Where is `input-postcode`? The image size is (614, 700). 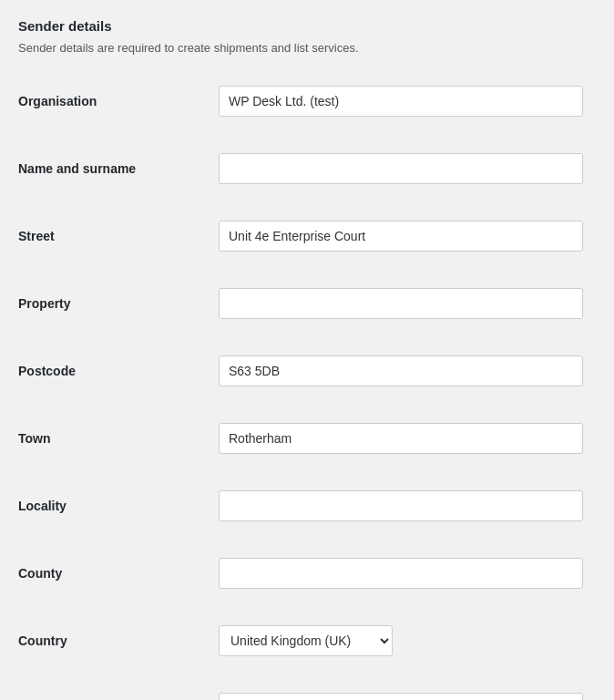
input-postcode is located at coordinates (401, 371).